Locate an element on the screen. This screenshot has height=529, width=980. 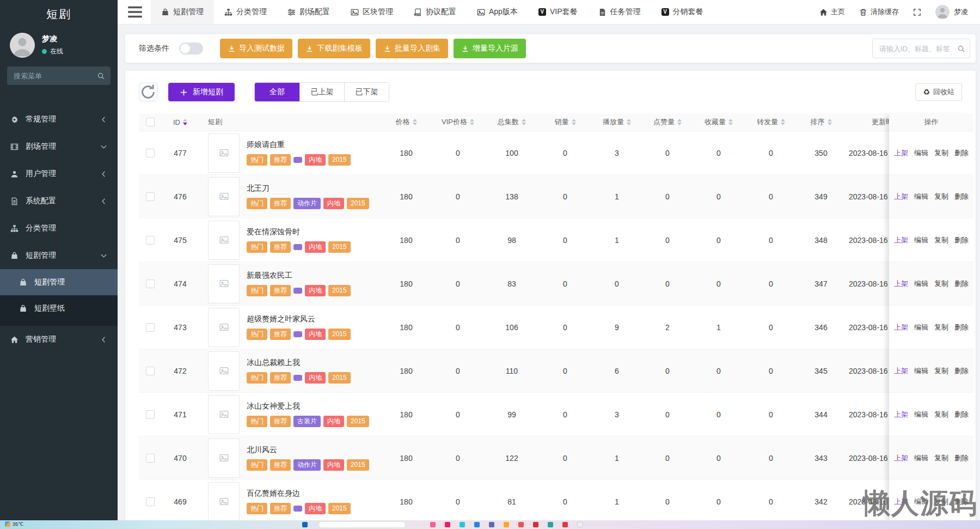
import-button-增量导入片源: 增量导入片源 is located at coordinates (490, 48).